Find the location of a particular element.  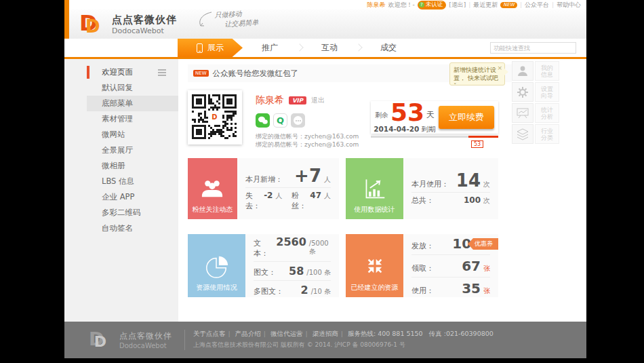

sidebar-item-enterprise-app: 企业 APP is located at coordinates (133, 197).